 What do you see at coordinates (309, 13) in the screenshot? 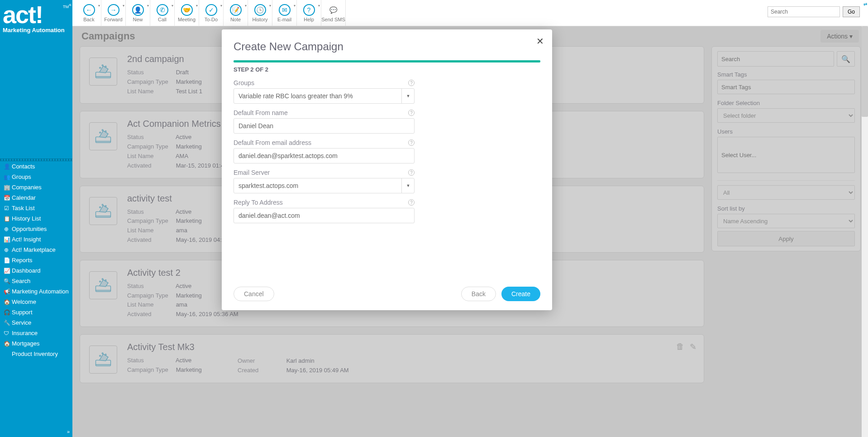
I see `toolbar-help: ?Help▾` at bounding box center [309, 13].